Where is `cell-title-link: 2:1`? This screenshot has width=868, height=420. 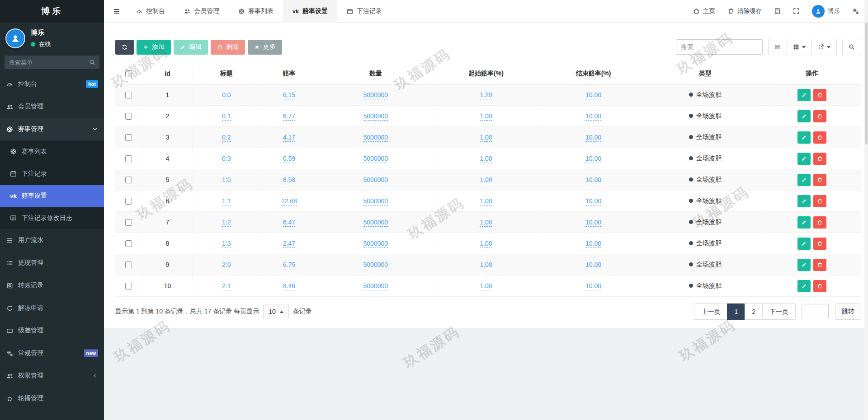 cell-title-link: 2:1 is located at coordinates (226, 286).